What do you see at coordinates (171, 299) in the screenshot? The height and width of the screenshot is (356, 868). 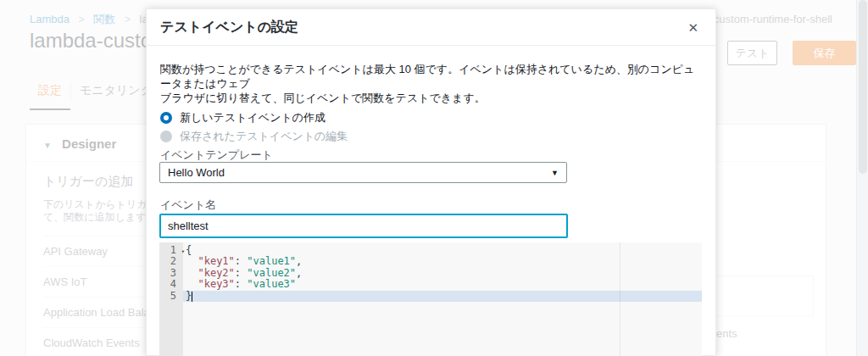 I see `editor-gutter: 1▾2345` at bounding box center [171, 299].